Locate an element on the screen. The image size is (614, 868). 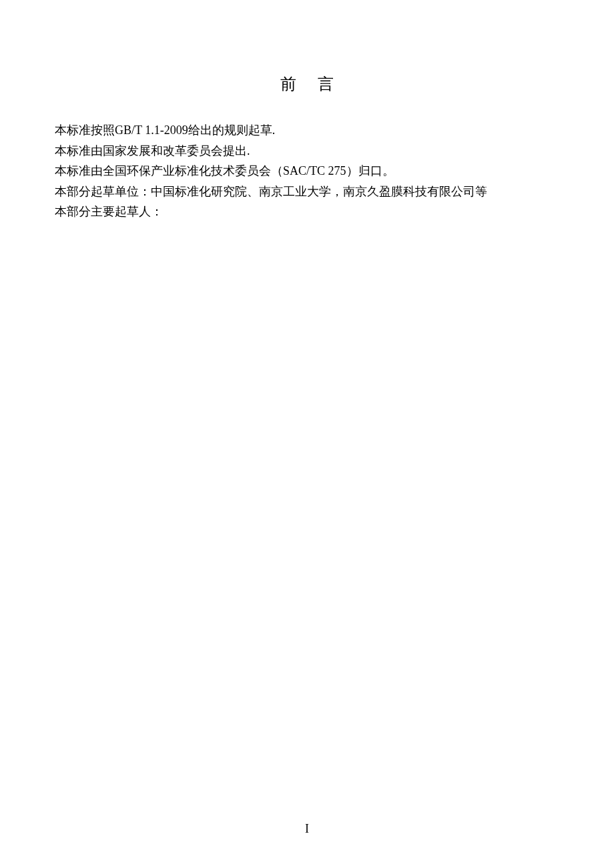
paragraph-4: 本部分起草单位：中国标准化研究院、南京工业大学，南京久盈膜科技有限公司等 is located at coordinates (307, 192).